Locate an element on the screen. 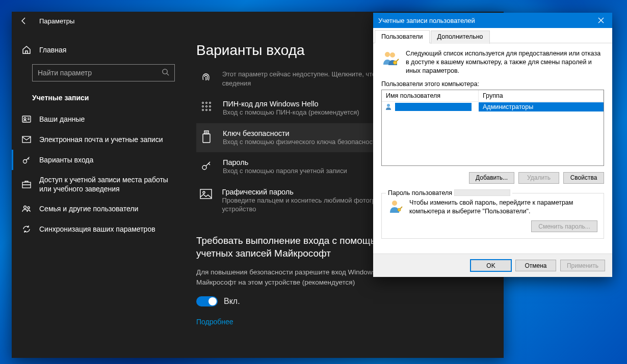 The width and height of the screenshot is (627, 364). list-header: Имя пользователя Группа is located at coordinates (492, 96).